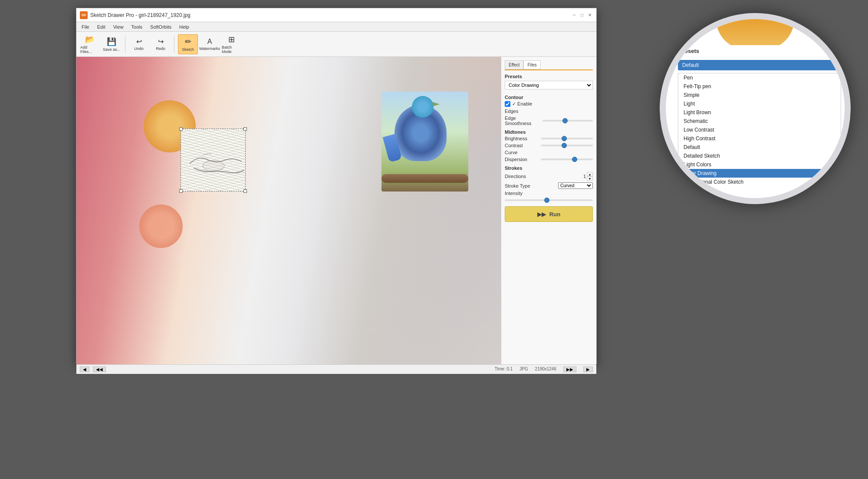  I want to click on directions-spinner: ▲ ▼, so click(590, 176).